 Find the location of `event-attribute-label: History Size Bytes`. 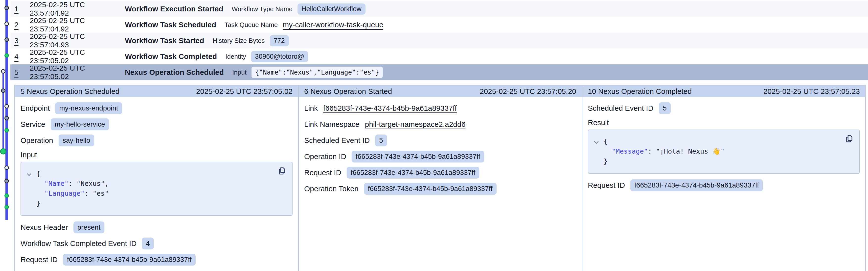

event-attribute-label: History Size Bytes is located at coordinates (239, 40).